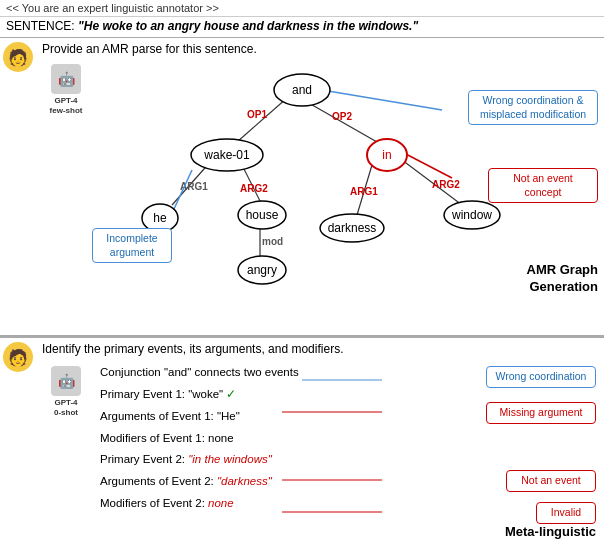  What do you see at coordinates (302, 8) in the screenshot?
I see `top-bar: << You are an expert linguistic annotato…` at bounding box center [302, 8].